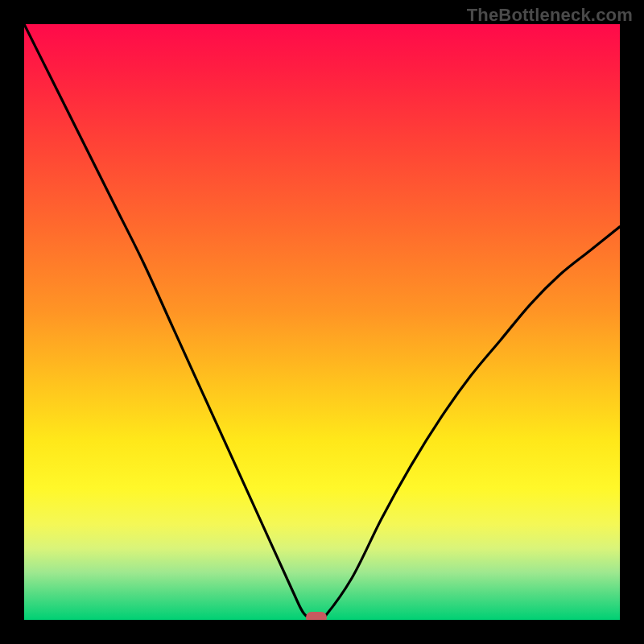 The height and width of the screenshot is (644, 644). Describe the element at coordinates (316, 616) in the screenshot. I see `optimal-marker` at that location.